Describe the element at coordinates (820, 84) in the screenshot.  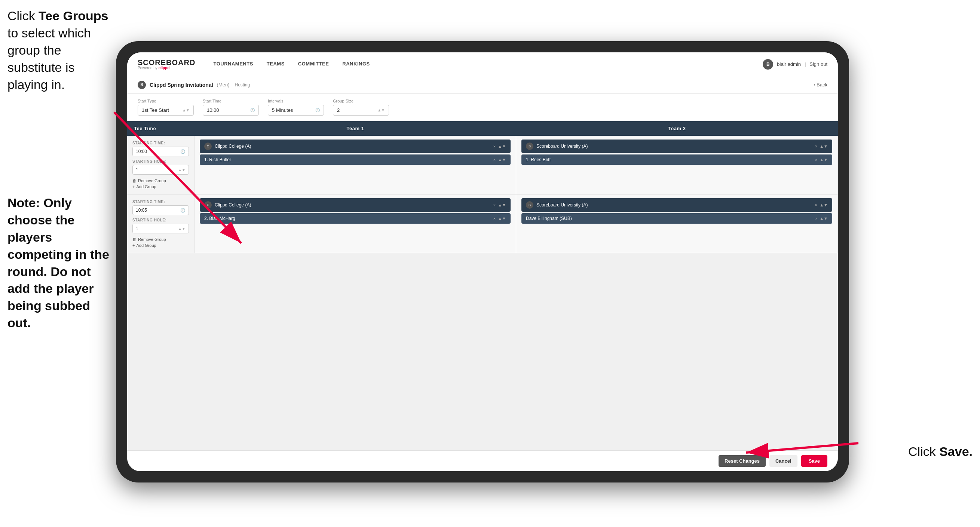
I see `back-button: ‹ Back` at that location.